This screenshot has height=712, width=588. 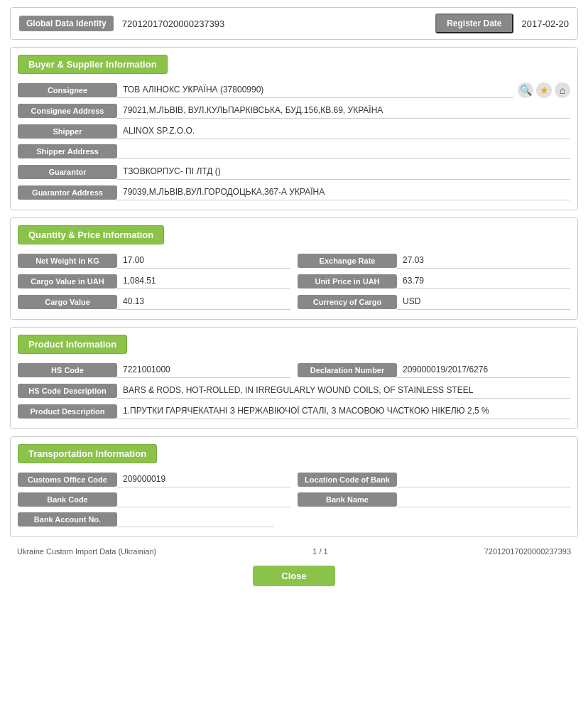 I want to click on register-date-value: 2017-02-20, so click(x=545, y=24).